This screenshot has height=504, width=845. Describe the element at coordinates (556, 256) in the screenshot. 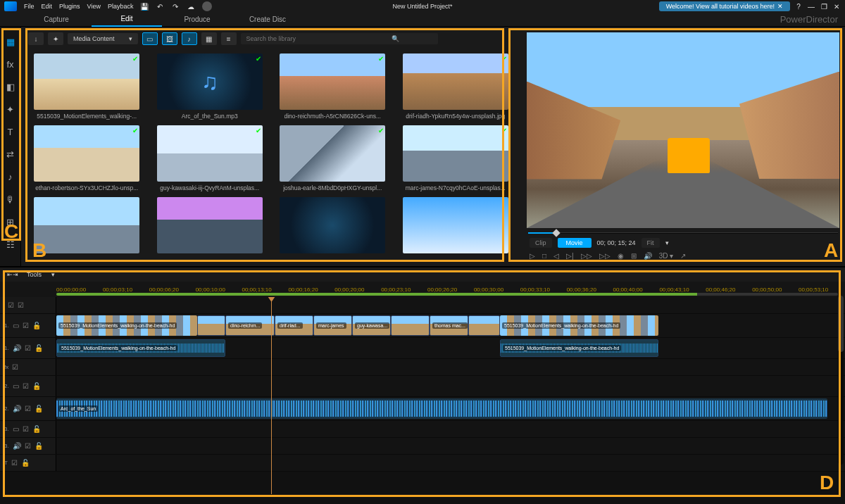

I see `prev-frame-icon: ◁` at that location.